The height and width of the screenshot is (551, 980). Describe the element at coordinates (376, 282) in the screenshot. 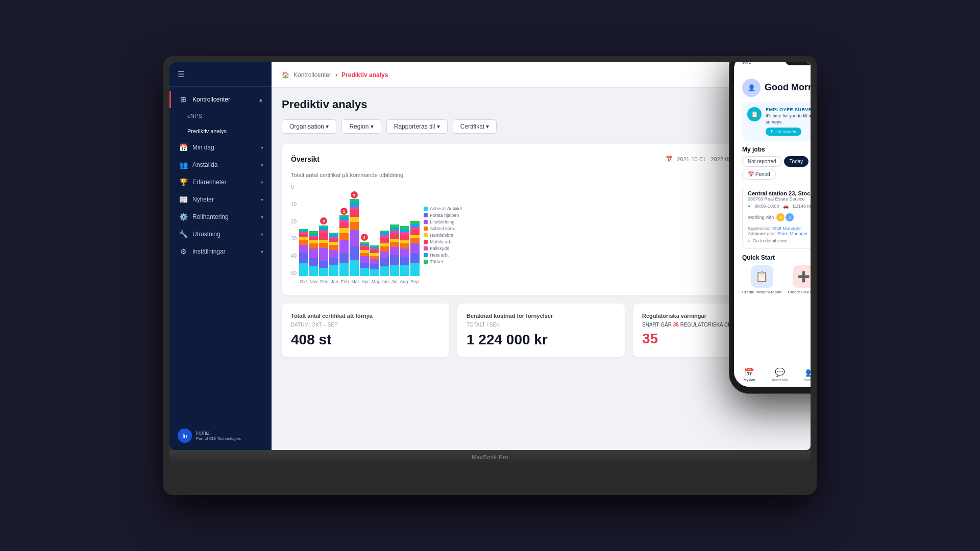

I see `x-label-Maj: Maj` at that location.